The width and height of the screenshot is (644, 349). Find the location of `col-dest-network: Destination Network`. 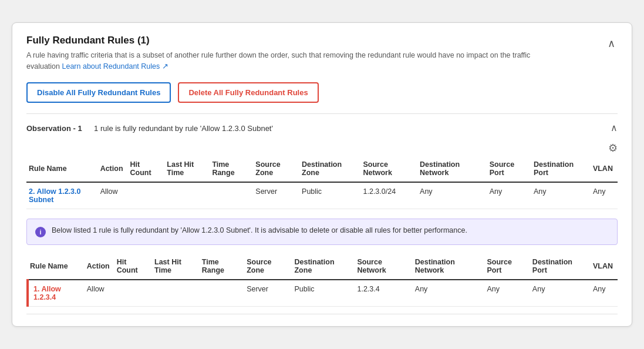

col-dest-network: Destination Network is located at coordinates (452, 169).